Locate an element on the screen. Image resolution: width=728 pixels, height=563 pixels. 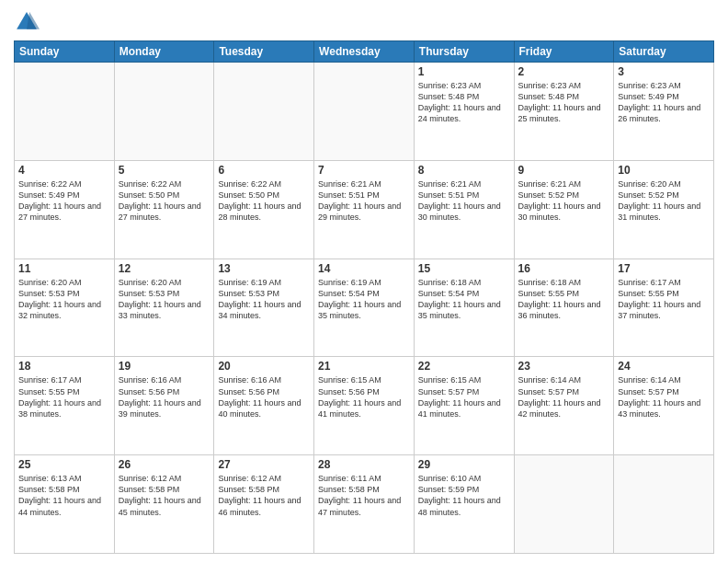
calendar-cell: 5Sunrise: 6:22 AM Sunset: 5:50 PM Daylig… is located at coordinates (164, 210).